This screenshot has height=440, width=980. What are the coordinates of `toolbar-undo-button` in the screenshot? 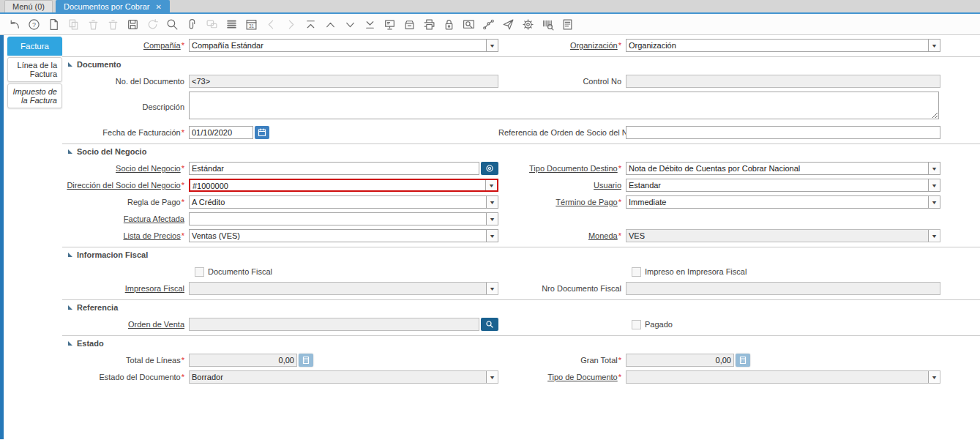 It's located at (15, 24).